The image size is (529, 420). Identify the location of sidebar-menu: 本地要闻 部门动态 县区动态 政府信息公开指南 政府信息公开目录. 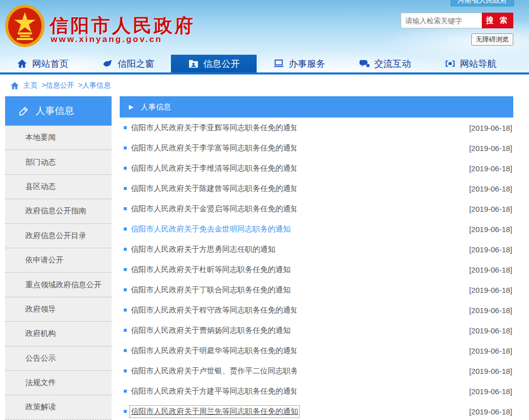
(58, 273).